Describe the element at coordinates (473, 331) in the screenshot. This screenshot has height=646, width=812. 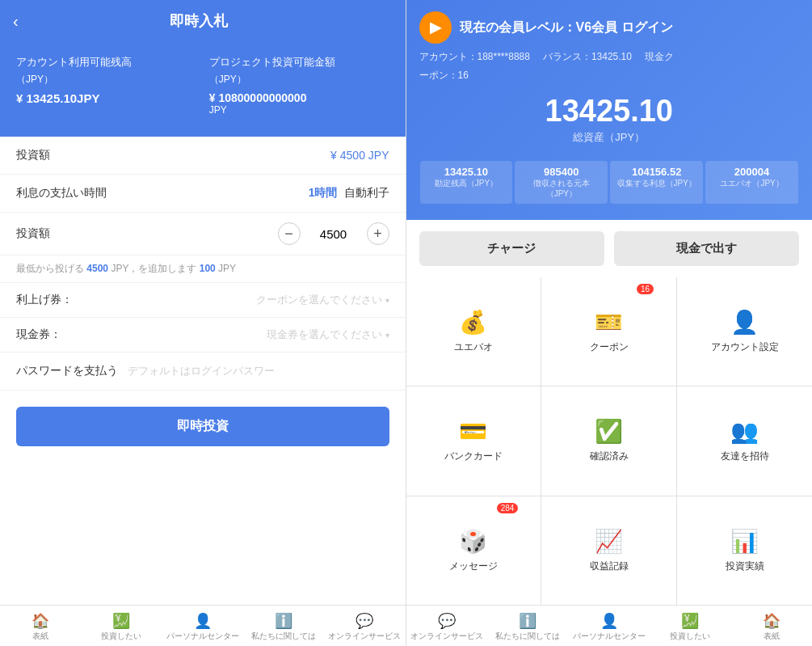
I see `menu-yuebao: 💰 ユエバオ` at that location.